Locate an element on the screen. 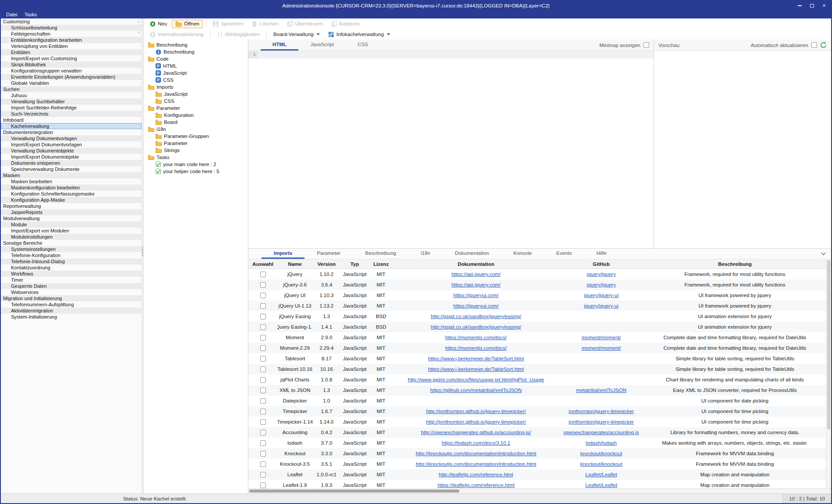 This screenshot has width=832, height=504. table-row: jQuery Easing1.3JavaScriptBSDhttp://gsgd… is located at coordinates (537, 316).